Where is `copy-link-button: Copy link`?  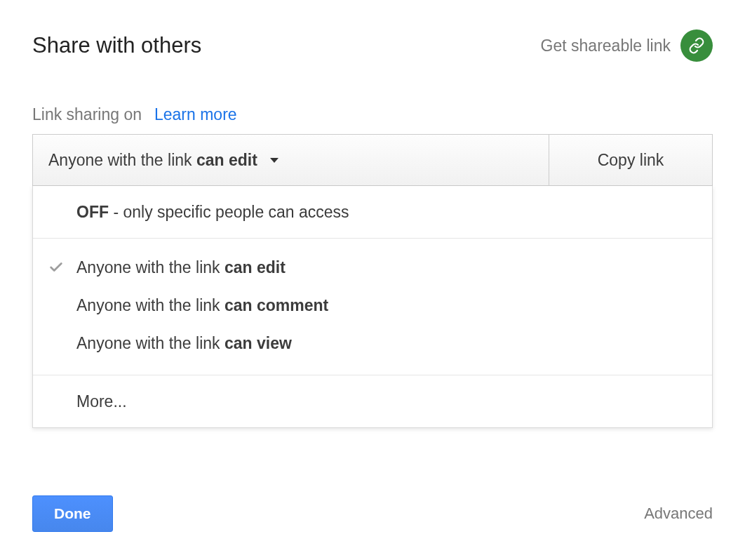
copy-link-button: Copy link is located at coordinates (631, 160).